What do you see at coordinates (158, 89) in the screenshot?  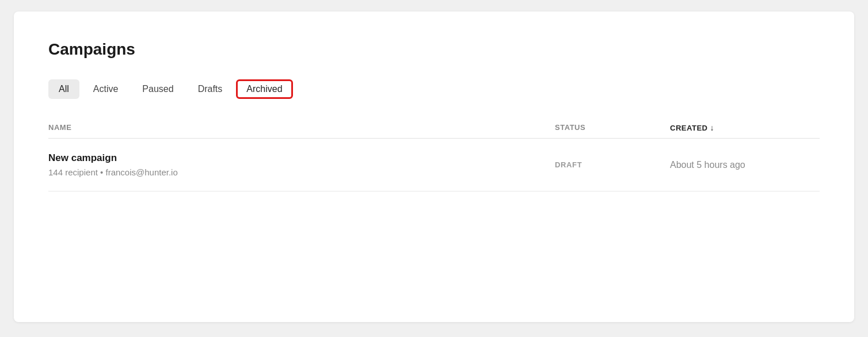 I see `tab-paused: Paused` at bounding box center [158, 89].